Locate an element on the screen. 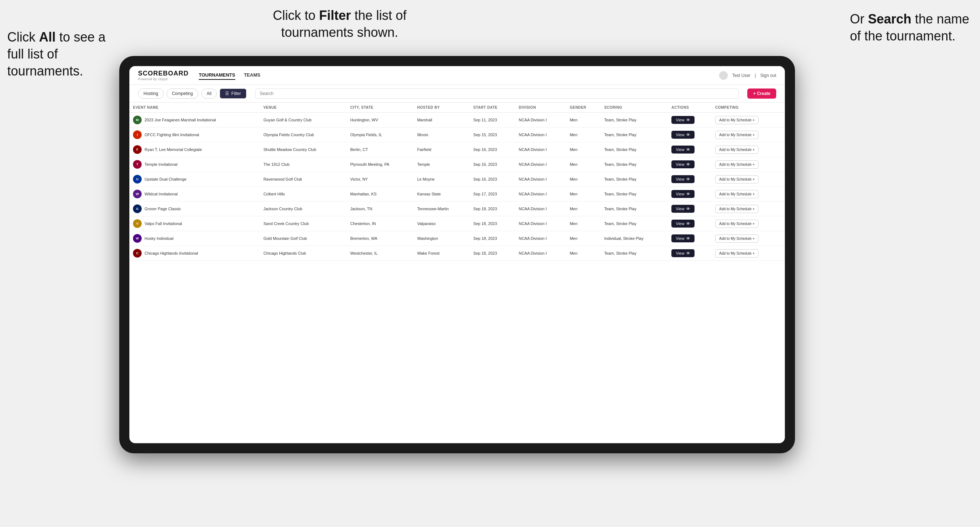 This screenshot has height=527, width=980. col-division: DIVISION is located at coordinates (540, 108).